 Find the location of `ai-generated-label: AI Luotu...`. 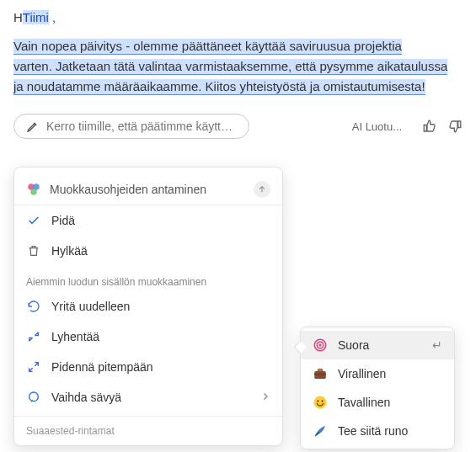

ai-generated-label: AI Luotu... is located at coordinates (377, 126).